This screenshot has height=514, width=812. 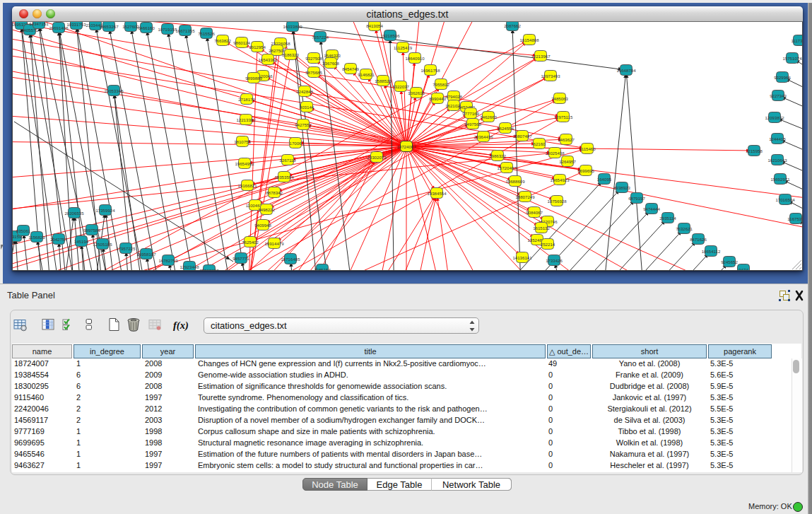 What do you see at coordinates (37, 238) in the screenshot?
I see `svg-text: 1156829` at bounding box center [37, 238].